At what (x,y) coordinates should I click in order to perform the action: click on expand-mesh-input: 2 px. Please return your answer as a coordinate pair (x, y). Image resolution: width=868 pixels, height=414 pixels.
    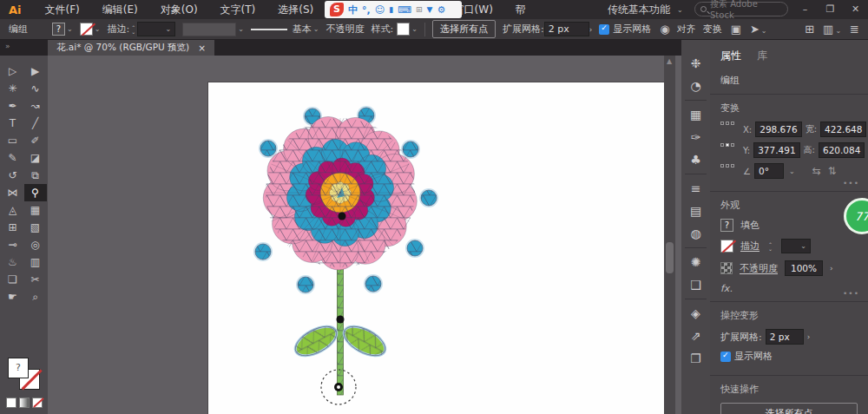
    Looking at the image, I should click on (567, 30).